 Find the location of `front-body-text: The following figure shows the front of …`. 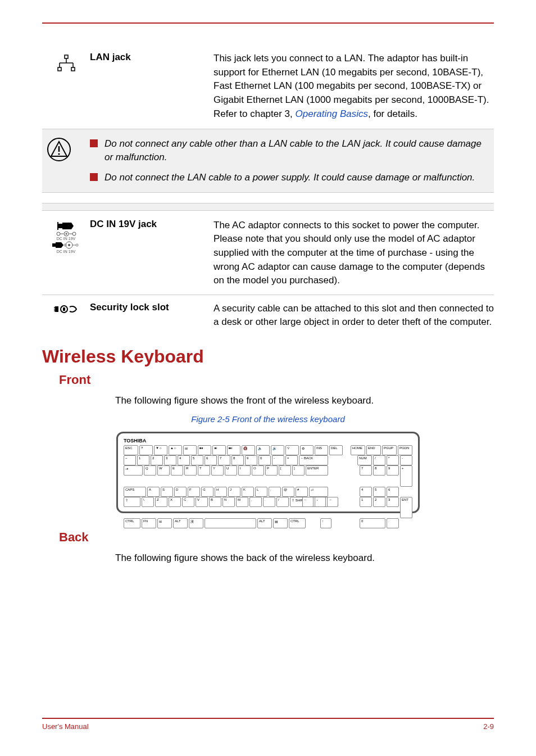

front-body-text: The following figure shows the front of … is located at coordinates (305, 401).